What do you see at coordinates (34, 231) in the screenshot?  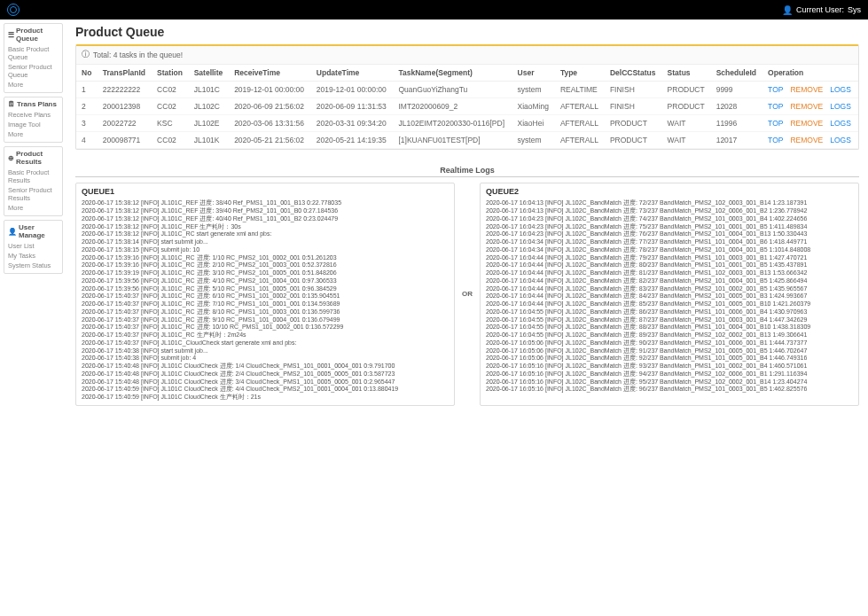 I see `sidebar-title-user-manage: 👤User Manage` at bounding box center [34, 231].